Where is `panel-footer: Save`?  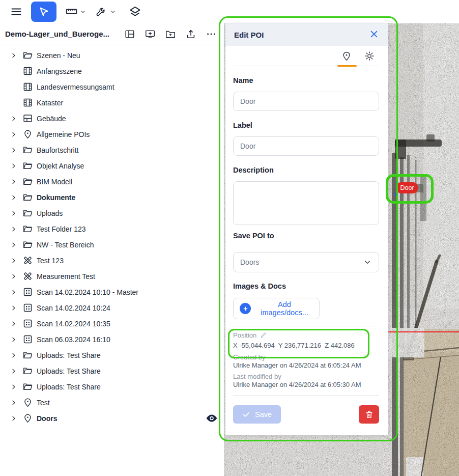 panel-footer: Save is located at coordinates (306, 414).